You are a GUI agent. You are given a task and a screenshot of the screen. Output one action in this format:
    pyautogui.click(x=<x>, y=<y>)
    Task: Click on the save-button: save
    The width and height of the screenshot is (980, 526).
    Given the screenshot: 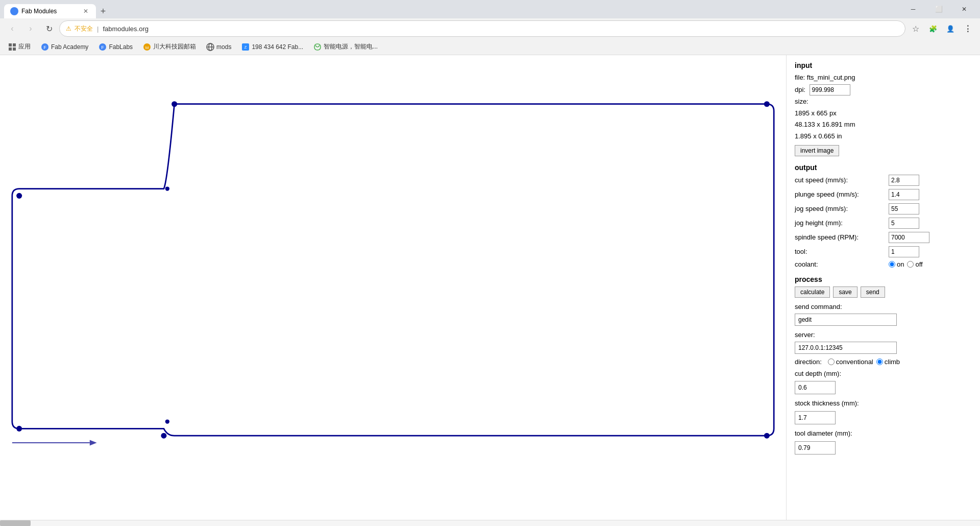 What is the action you would take?
    pyautogui.click(x=845, y=292)
    